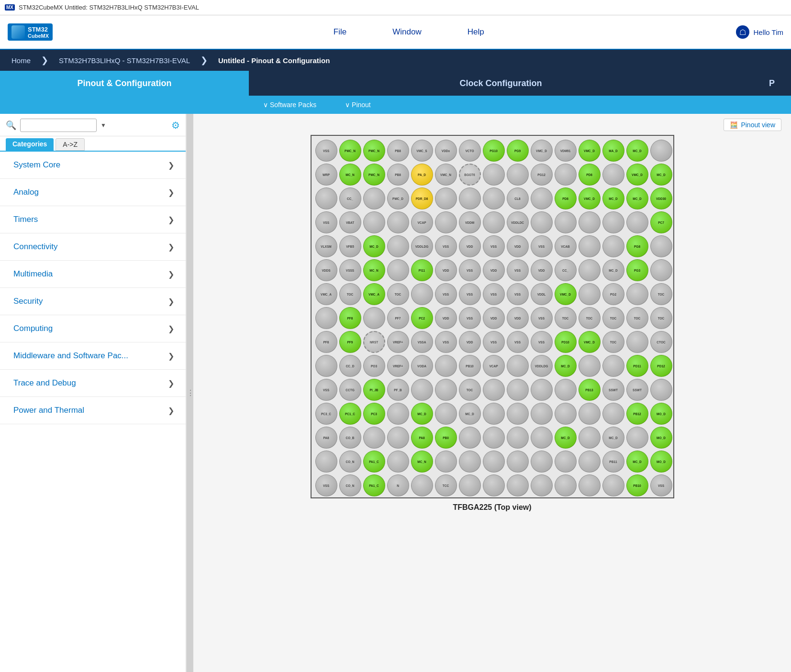 The height and width of the screenshot is (672, 791). I want to click on titlebar: MX STM32CubeMX Untitled: STM32H7B3LIHxQ …, so click(395, 8).